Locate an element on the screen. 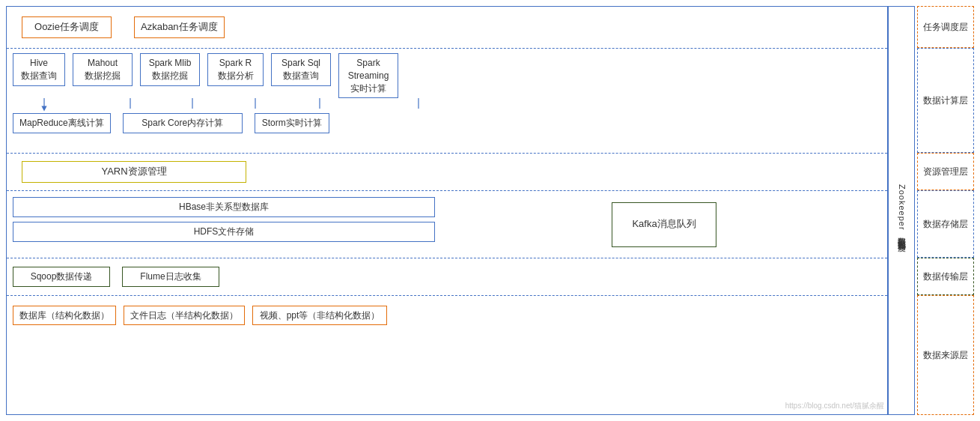 This screenshot has height=421, width=980. hdfs-box: HDFS文件存储 is located at coordinates (224, 232).